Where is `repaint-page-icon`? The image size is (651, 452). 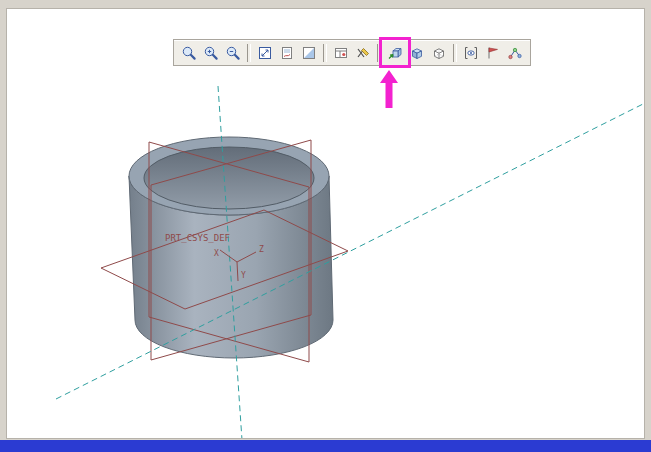
repaint-page-icon is located at coordinates (287, 53).